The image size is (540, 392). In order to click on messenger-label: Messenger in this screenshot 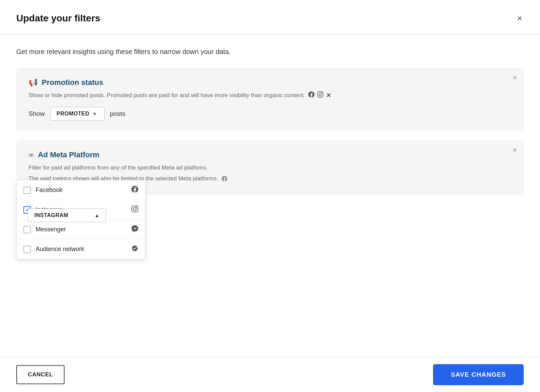, I will do `click(81, 230)`.